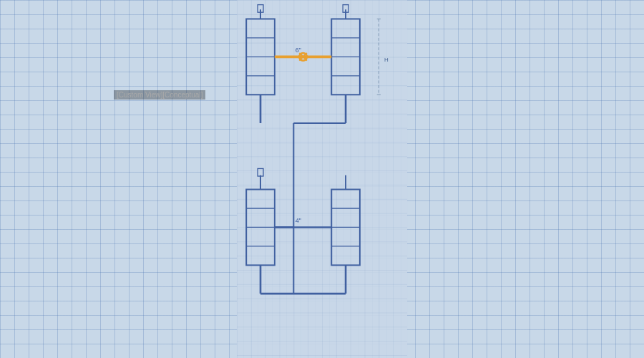  What do you see at coordinates (298, 50) in the screenshot?
I see `svg-text: 6"` at bounding box center [298, 50].